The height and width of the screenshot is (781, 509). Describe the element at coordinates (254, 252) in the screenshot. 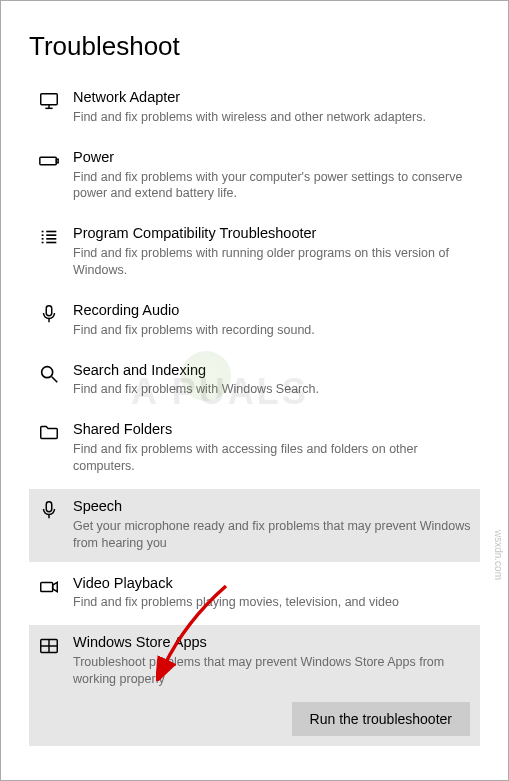

I see `troubleshooter-item-program-compatibility: Program Compatibility Troubleshooter Fin…` at that location.